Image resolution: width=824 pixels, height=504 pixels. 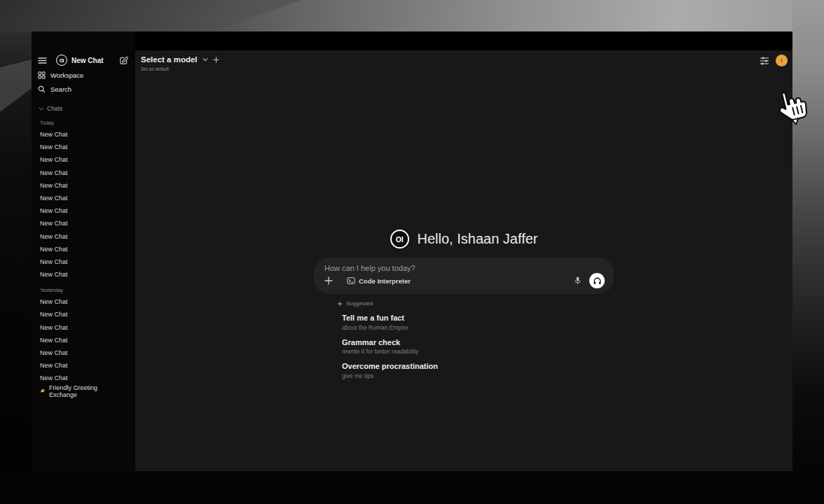 What do you see at coordinates (782, 60) in the screenshot?
I see `user-avatar: I` at bounding box center [782, 60].